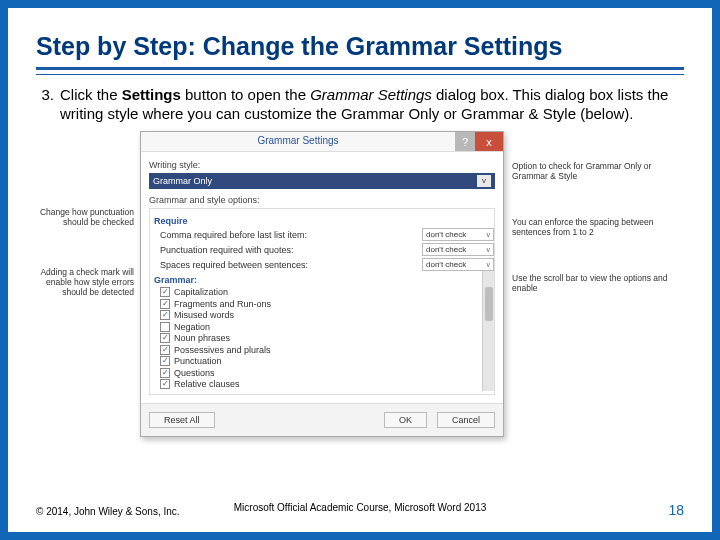 Image resolution: width=720 pixels, height=540 pixels. I want to click on page-title: Step by Step: Change the Grammar Setting…, so click(360, 51).